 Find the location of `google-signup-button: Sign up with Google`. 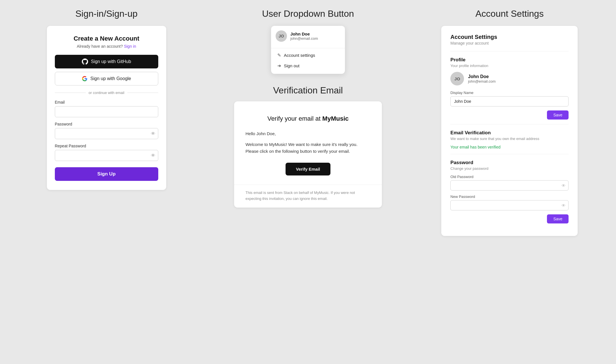

google-signup-button: Sign up with Google is located at coordinates (107, 79).